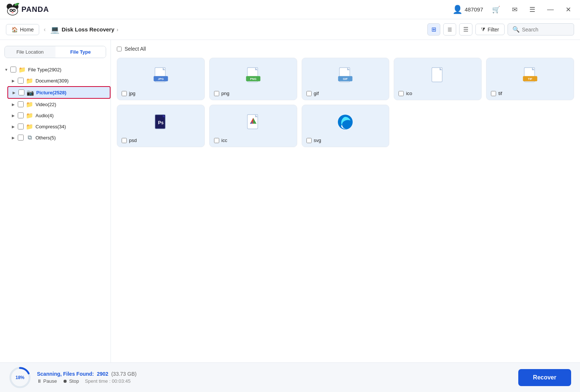 Image resolution: width=580 pixels, height=392 pixels. I want to click on filter-button: ⧩ Filter, so click(490, 30).